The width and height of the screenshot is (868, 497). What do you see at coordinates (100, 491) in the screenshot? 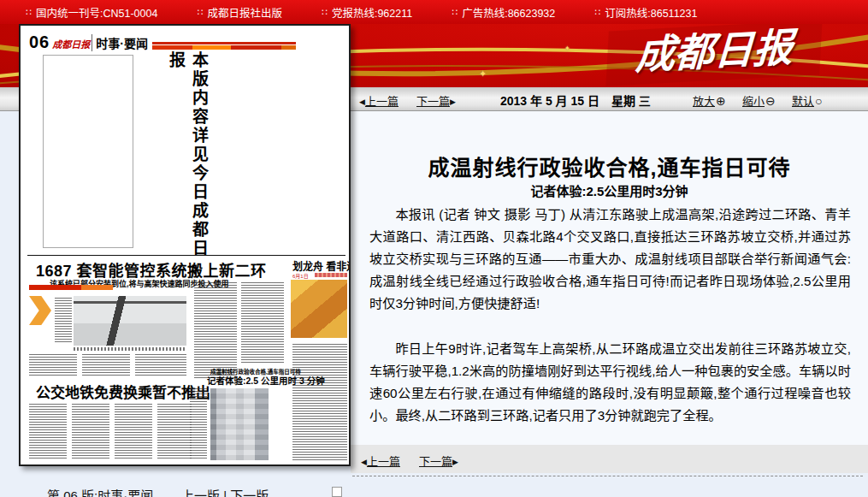
I see `footer-page-label: 第 06 版:时事·要闻` at bounding box center [100, 491].